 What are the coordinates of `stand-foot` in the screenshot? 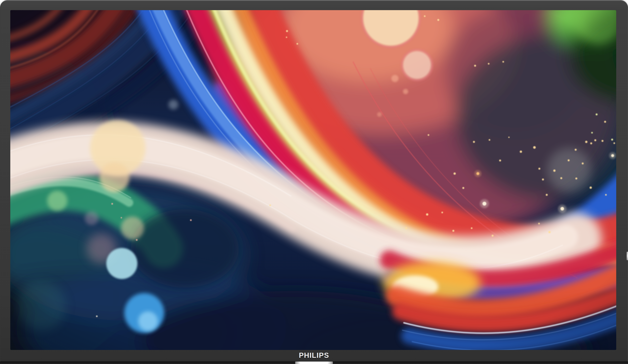 It's located at (314, 363).